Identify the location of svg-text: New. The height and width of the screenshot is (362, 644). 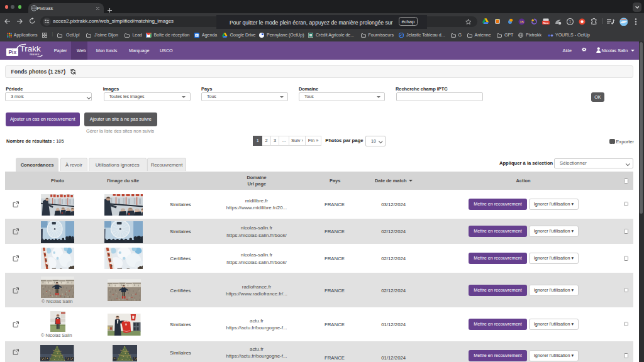
(546, 23).